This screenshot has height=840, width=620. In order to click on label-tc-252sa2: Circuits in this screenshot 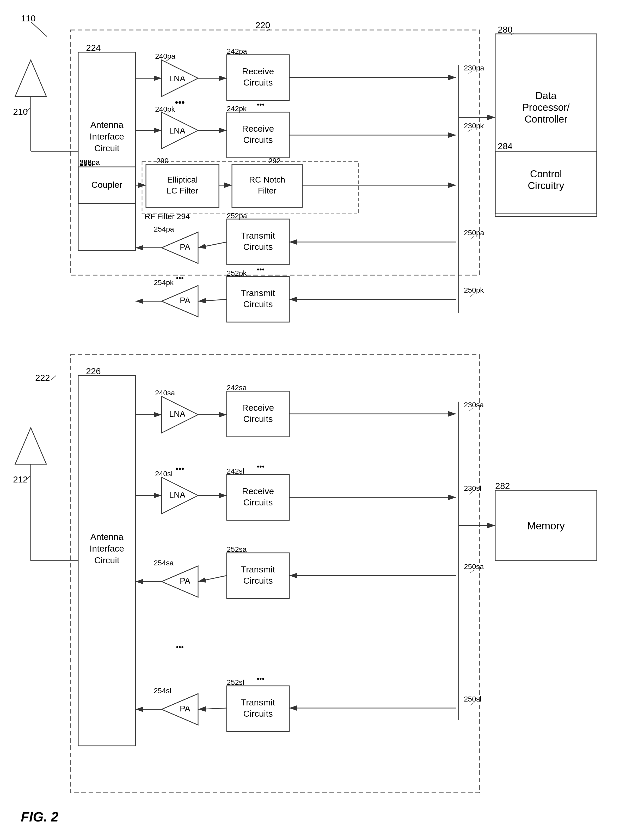, I will do `click(258, 581)`.